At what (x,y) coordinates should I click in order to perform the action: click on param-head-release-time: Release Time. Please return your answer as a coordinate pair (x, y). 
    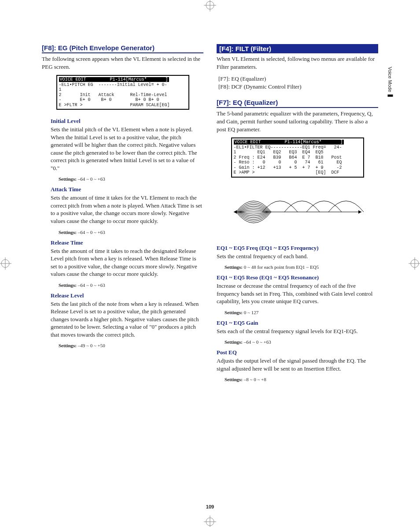
    Looking at the image, I should click on (127, 243).